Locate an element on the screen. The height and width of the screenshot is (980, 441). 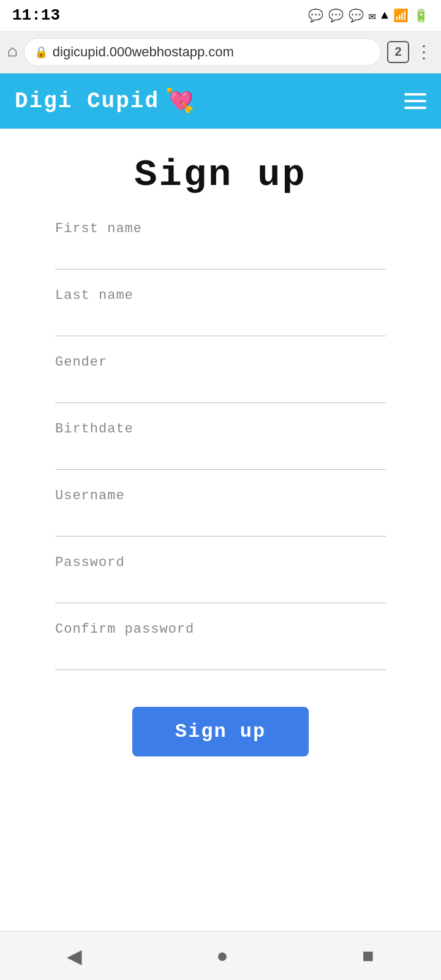
confirm-password-label: Confirm password is located at coordinates (221, 630).